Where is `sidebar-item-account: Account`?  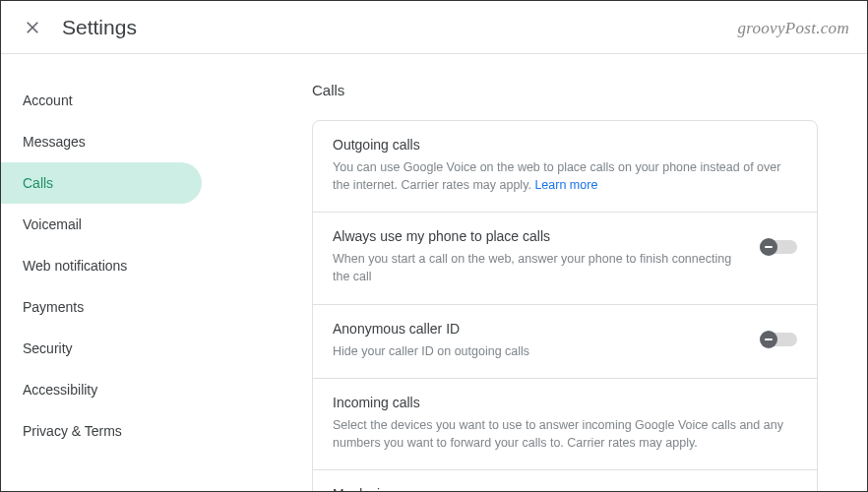
sidebar-item-account: Account is located at coordinates (101, 100).